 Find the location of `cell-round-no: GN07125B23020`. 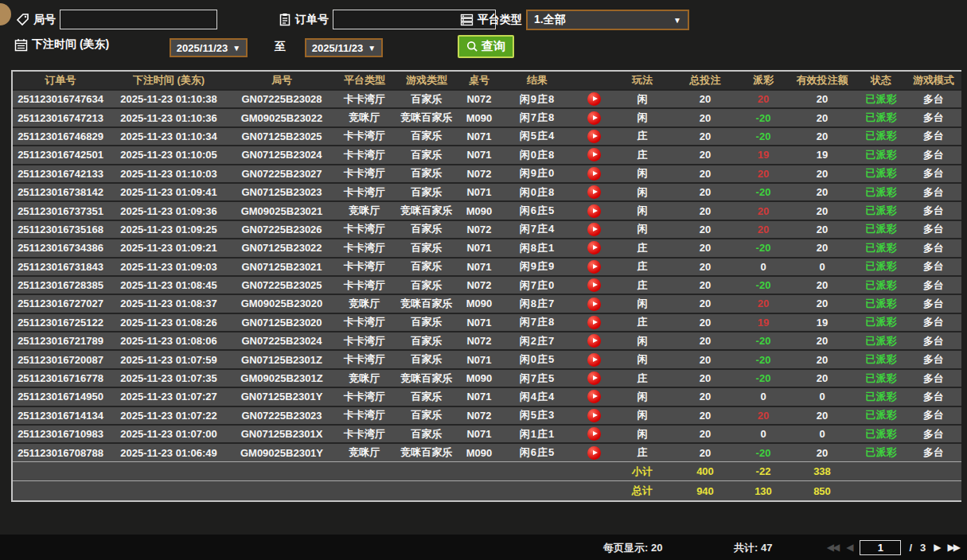

cell-round-no: GN07125B23020 is located at coordinates (282, 323).